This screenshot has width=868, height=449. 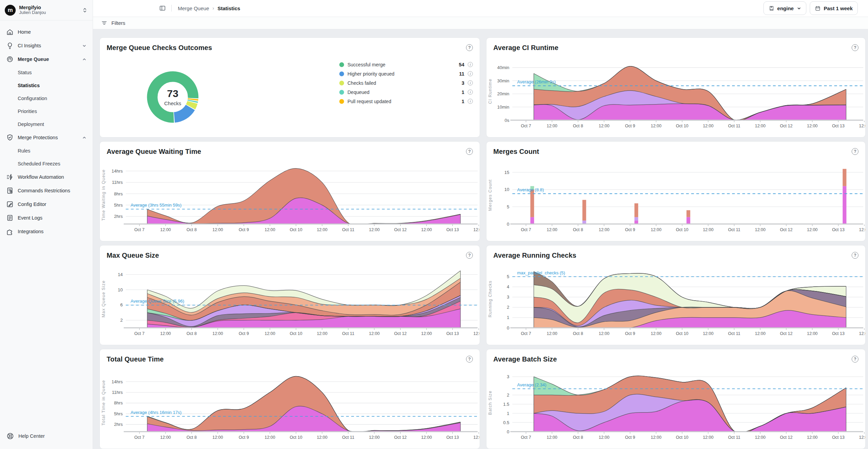 I want to click on sidebar-item-statistics: Statistics, so click(x=46, y=85).